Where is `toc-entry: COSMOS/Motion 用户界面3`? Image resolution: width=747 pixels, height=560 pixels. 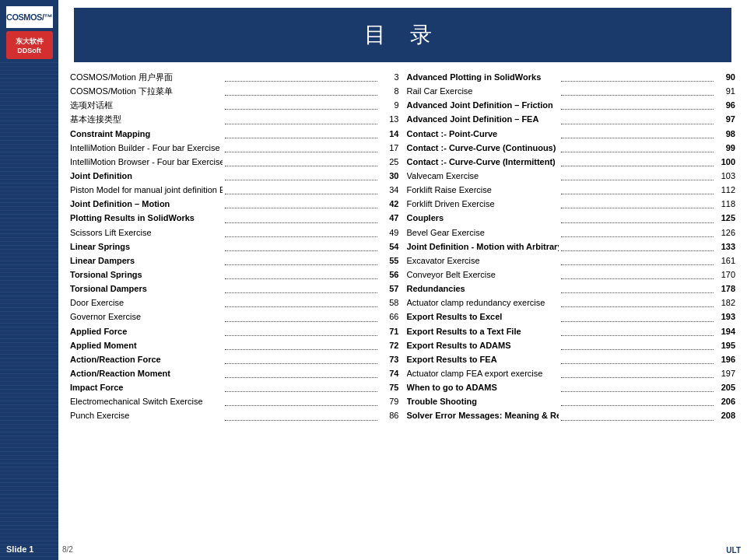
toc-entry: COSMOS/Motion 用户界面3 is located at coordinates (235, 77).